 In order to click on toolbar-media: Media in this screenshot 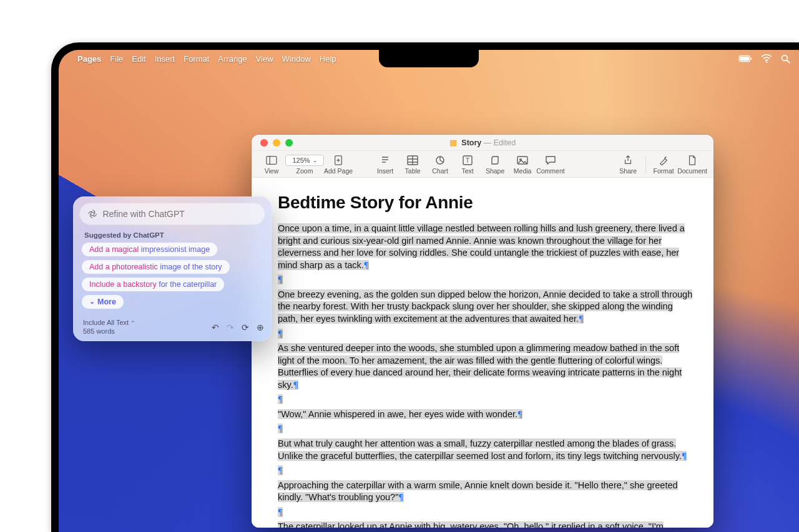, I will do `click(522, 165)`.